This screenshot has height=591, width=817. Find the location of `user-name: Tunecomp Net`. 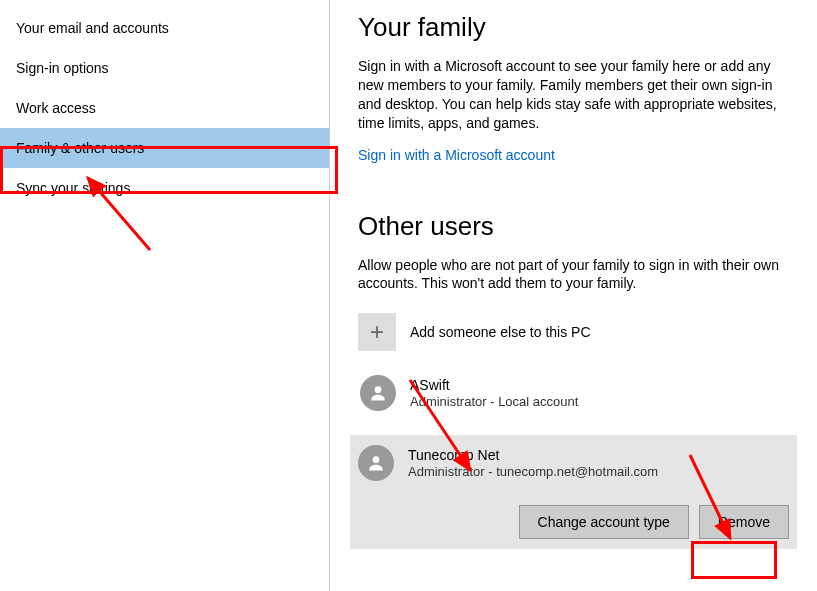

user-name: Tunecomp Net is located at coordinates (533, 455).